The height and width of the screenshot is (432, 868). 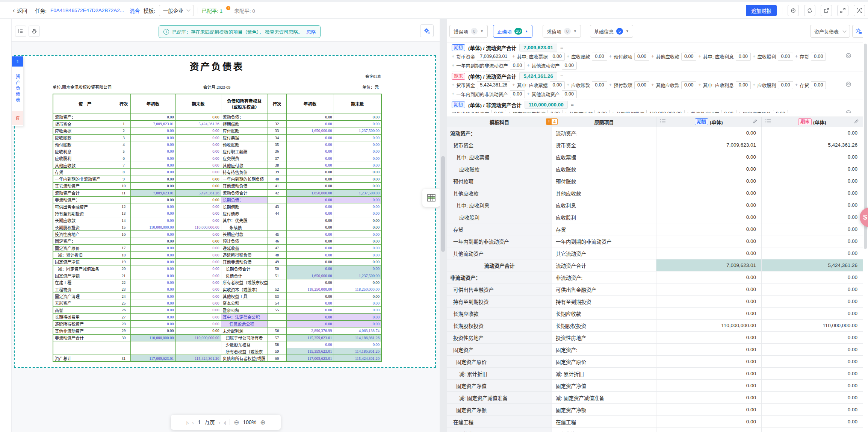 What do you see at coordinates (665, 112) in the screenshot?
I see `formula-item-value: 110,000,000.00` at bounding box center [665, 112].